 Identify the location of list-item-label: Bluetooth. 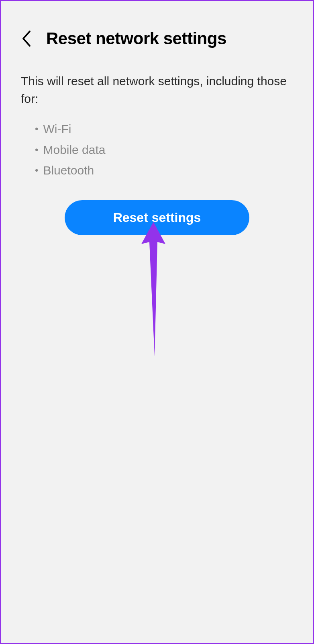
(68, 170).